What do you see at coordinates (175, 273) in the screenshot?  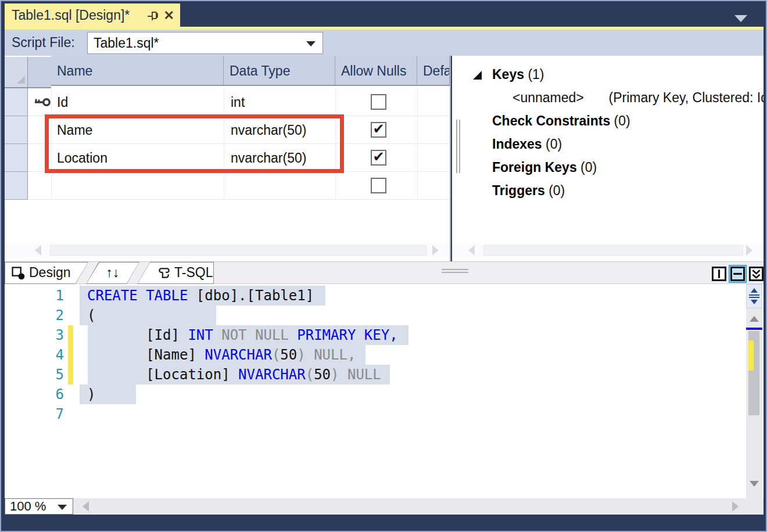 I see `tab-tsql: T-SQL` at bounding box center [175, 273].